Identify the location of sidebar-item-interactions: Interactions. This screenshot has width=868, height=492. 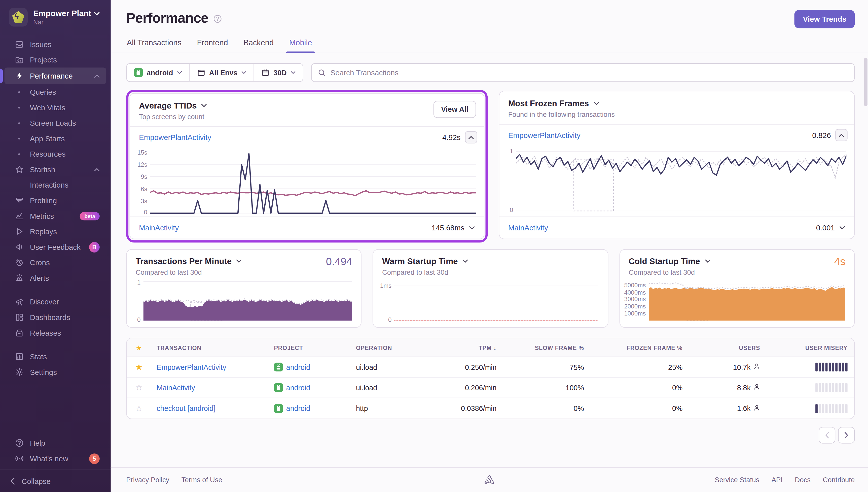
(55, 185).